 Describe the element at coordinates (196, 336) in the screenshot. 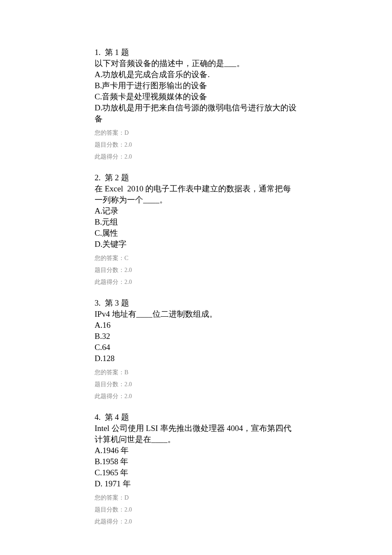

I see `question-option: B.32` at that location.